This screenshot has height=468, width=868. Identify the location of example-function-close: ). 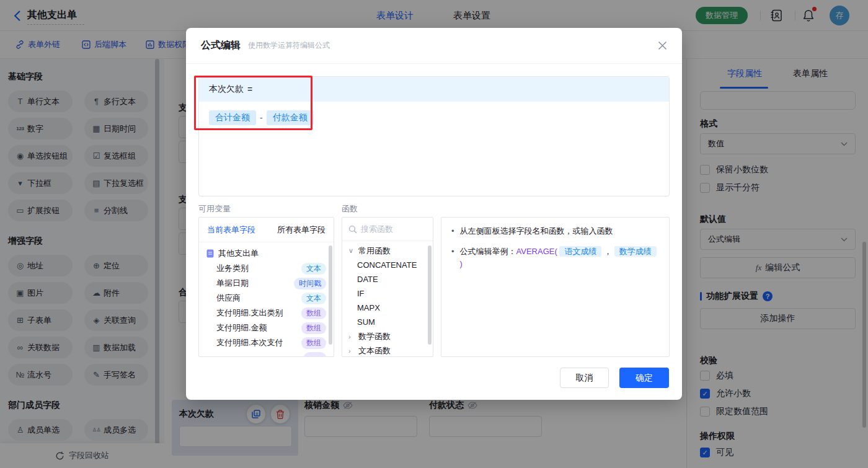
(461, 264).